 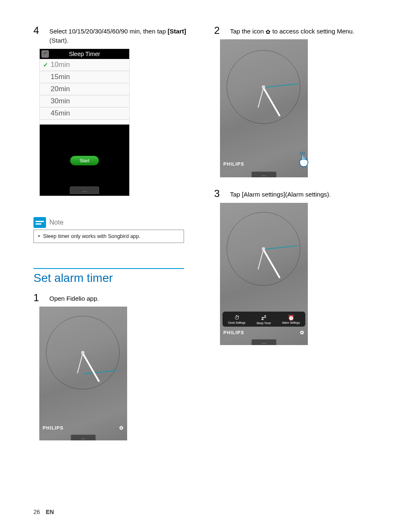 What do you see at coordinates (280, 194) in the screenshot?
I see `step-text: Tap [Alarm settings](Alarm settings).` at bounding box center [280, 194].